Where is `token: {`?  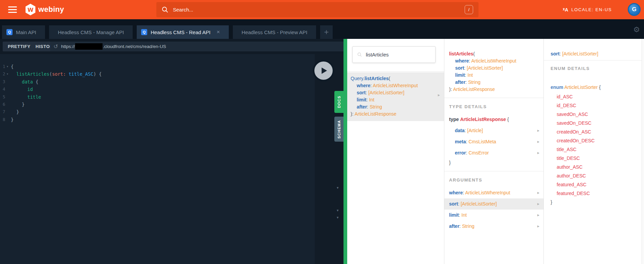 token: { is located at coordinates (12, 67).